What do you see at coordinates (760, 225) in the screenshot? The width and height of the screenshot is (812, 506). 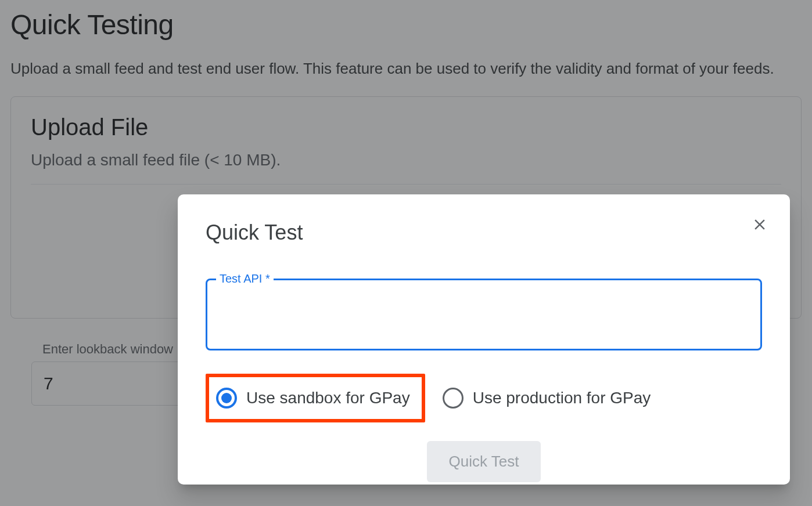 I see `close-icon` at bounding box center [760, 225].